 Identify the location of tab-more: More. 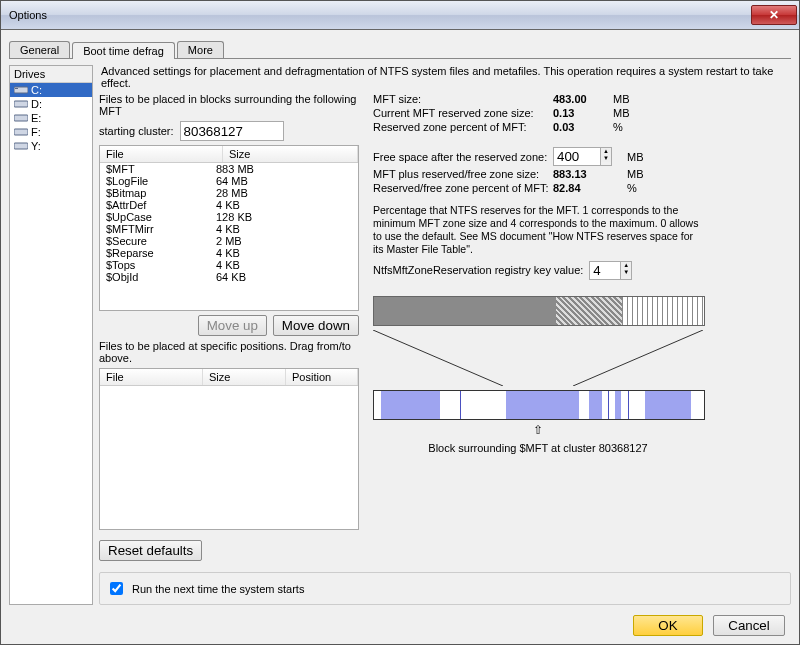
(200, 50).